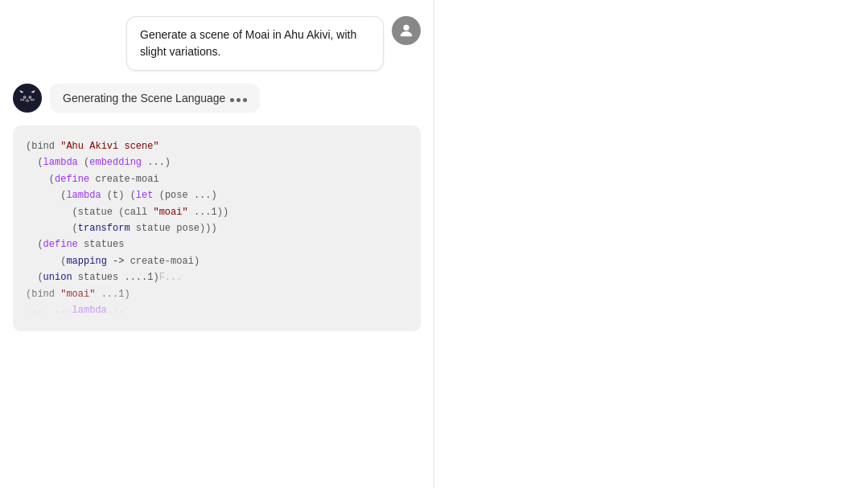 Image resolution: width=868 pixels, height=488 pixels. I want to click on user-bubble: Generate a scene of Moai in Ahu Akivi, w…, so click(255, 43).